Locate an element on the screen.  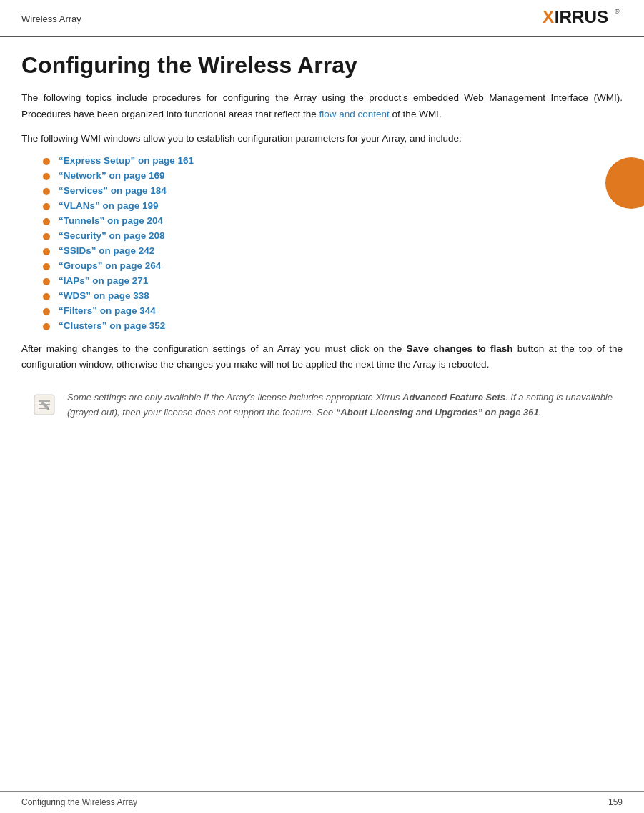
list-item: “VLANs” on page 199 is located at coordinates (333, 206).